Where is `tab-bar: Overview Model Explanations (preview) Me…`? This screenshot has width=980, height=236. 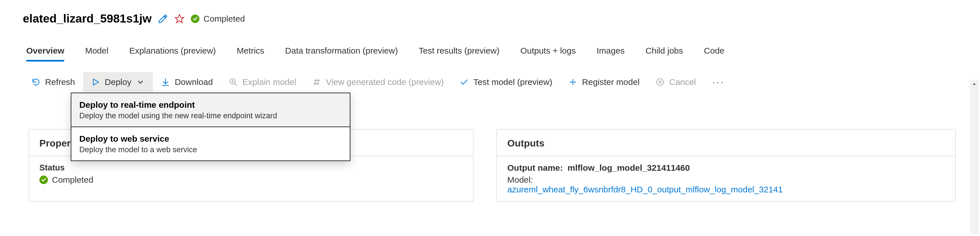
tab-bar: Overview Model Explanations (preview) Me… is located at coordinates (490, 43).